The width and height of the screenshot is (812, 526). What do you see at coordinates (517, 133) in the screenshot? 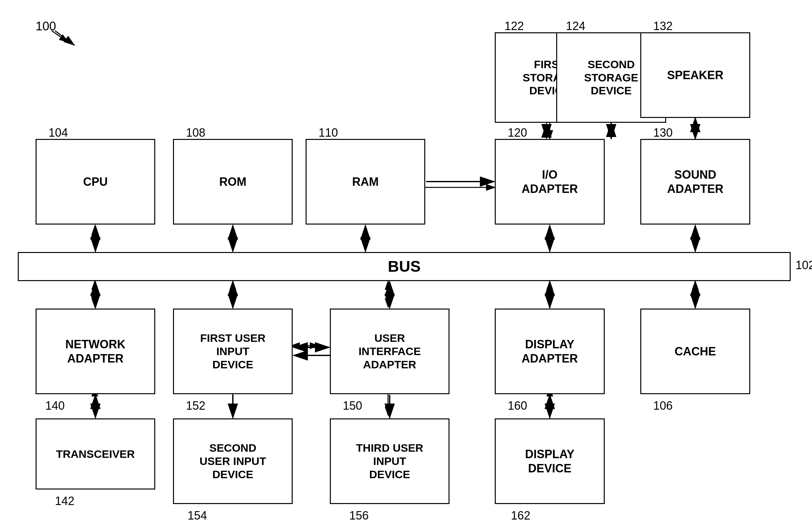
I see `label-io: 120` at bounding box center [517, 133].